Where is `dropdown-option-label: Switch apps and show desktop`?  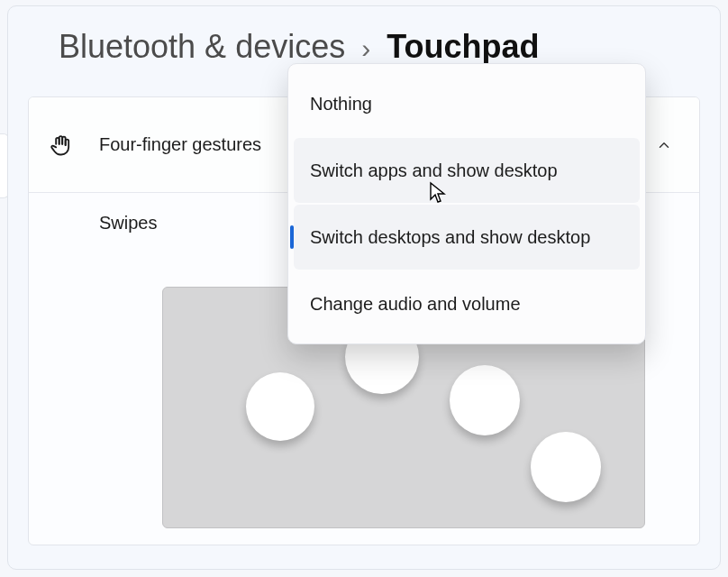
dropdown-option-label: Switch apps and show desktop is located at coordinates (434, 171).